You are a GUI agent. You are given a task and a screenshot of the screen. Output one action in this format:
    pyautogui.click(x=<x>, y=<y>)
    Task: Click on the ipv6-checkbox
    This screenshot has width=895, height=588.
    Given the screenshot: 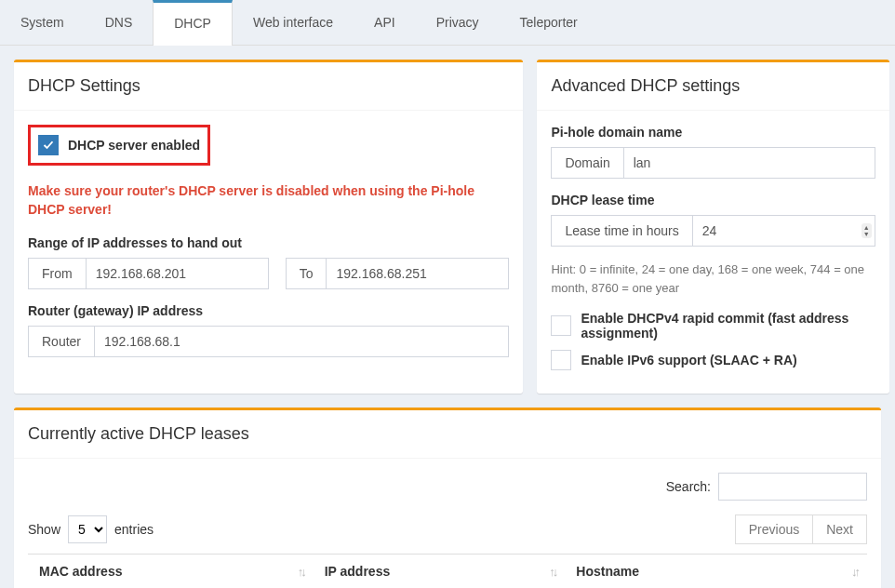 What is the action you would take?
    pyautogui.click(x=561, y=360)
    